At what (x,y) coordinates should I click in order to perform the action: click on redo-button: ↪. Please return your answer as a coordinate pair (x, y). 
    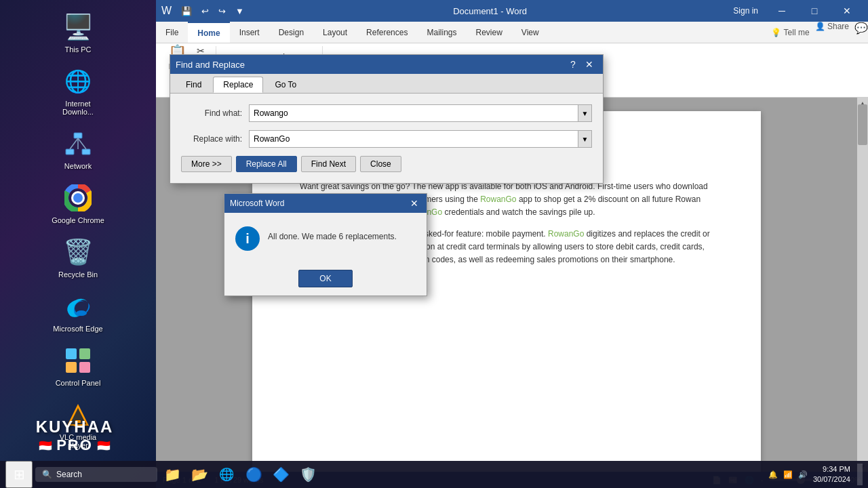
    Looking at the image, I should click on (222, 11).